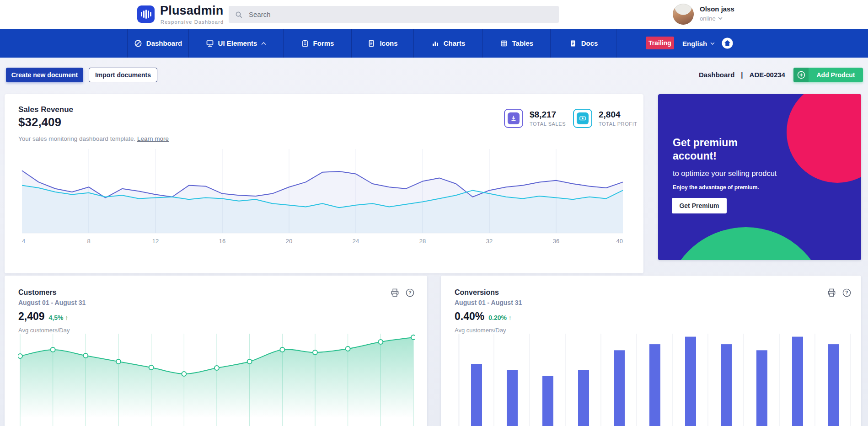 The height and width of the screenshot is (426, 868). I want to click on app-header: Plusadmin Responsive Dashboard Olson jas…, so click(434, 15).